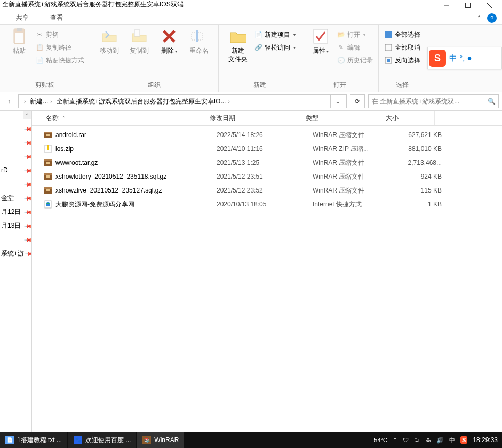  I want to click on edit-button: ✎编辑, so click(355, 47).